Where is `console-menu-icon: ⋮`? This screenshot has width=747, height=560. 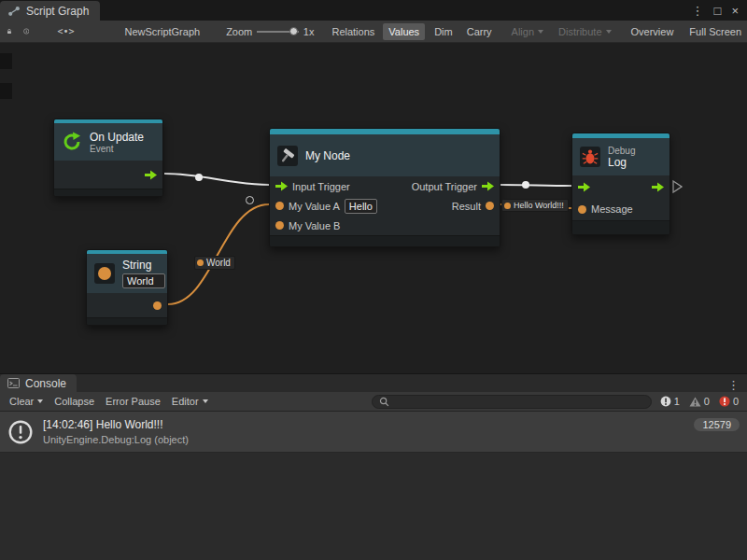
console-menu-icon: ⋮ is located at coordinates (738, 385).